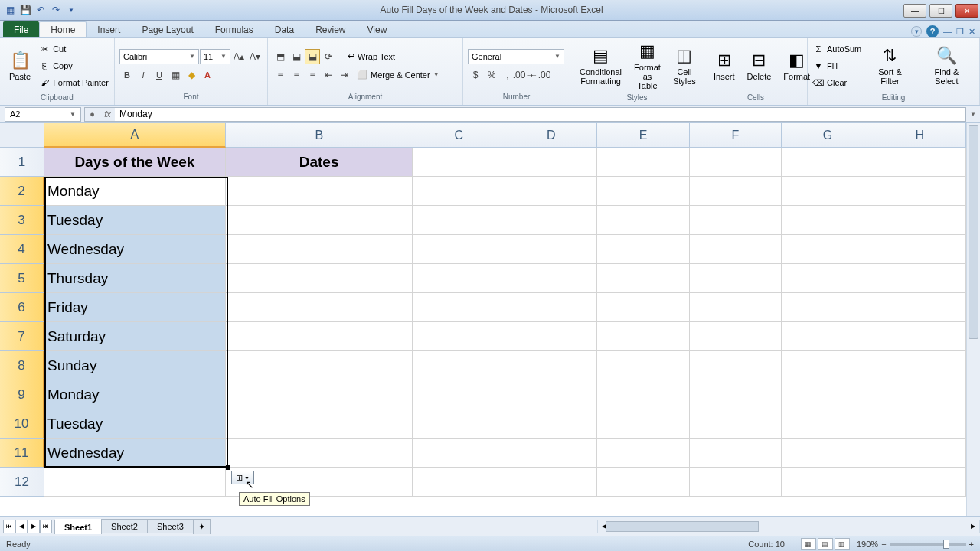  Describe the element at coordinates (328, 57) in the screenshot. I see `orientation-button: ⟳` at that location.